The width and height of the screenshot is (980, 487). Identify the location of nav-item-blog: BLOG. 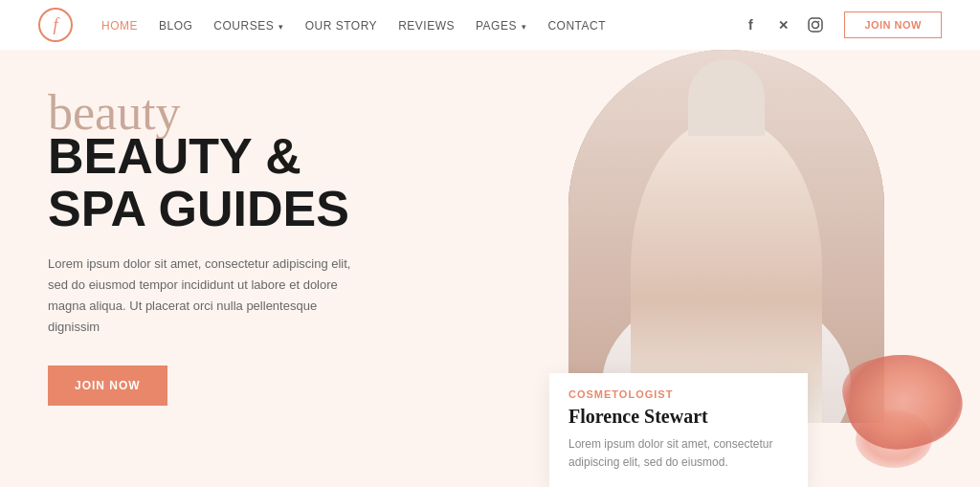
(176, 25).